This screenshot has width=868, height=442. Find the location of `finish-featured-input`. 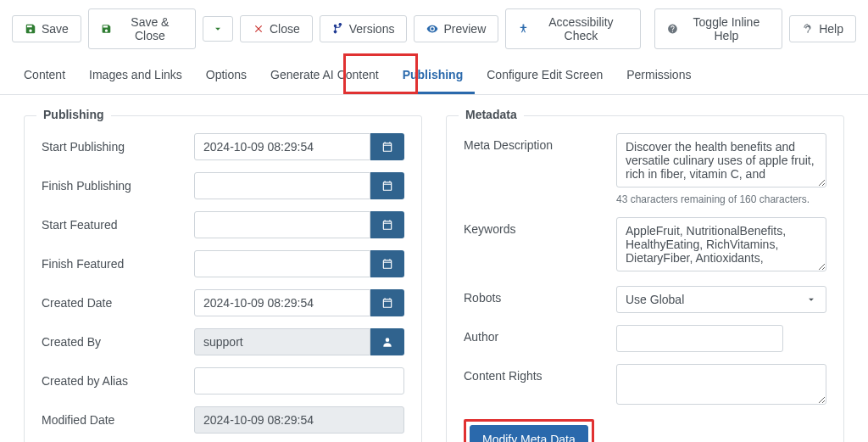

finish-featured-input is located at coordinates (282, 264).